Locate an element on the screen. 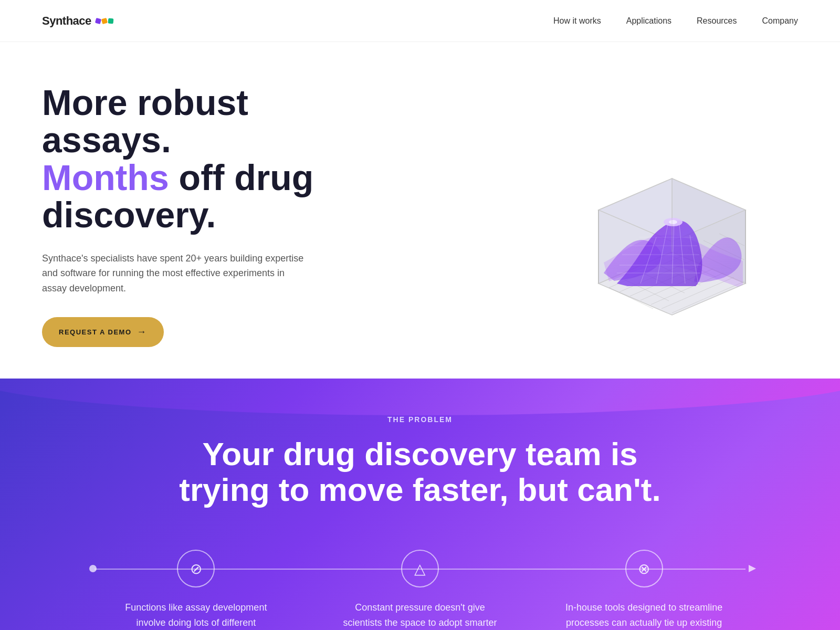  problem-label: THE PROBLEM is located at coordinates (420, 419).